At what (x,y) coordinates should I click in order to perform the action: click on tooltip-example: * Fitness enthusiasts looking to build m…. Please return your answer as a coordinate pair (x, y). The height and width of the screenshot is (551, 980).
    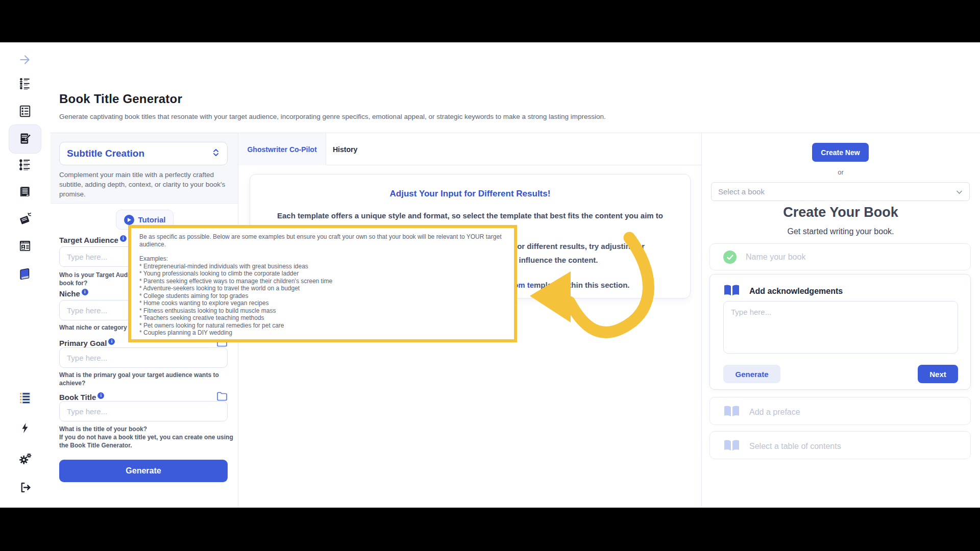
    Looking at the image, I should click on (323, 311).